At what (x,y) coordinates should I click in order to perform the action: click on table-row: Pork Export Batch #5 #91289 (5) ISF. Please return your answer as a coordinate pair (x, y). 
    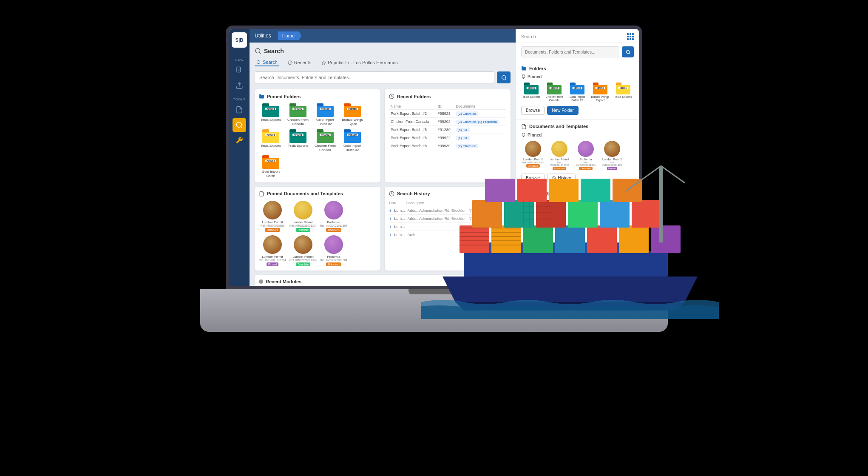
    Looking at the image, I should click on (448, 130).